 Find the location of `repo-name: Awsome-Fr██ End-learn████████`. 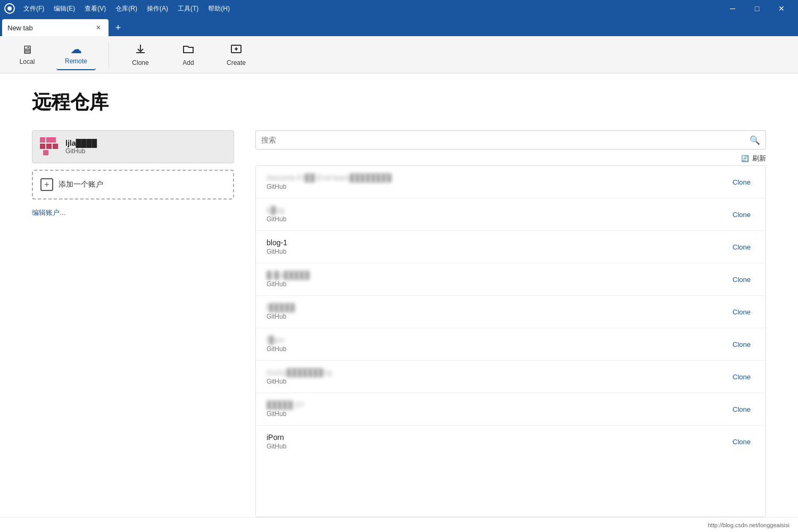

repo-name: Awsome-Fr██ End-learn████████ is located at coordinates (497, 178).